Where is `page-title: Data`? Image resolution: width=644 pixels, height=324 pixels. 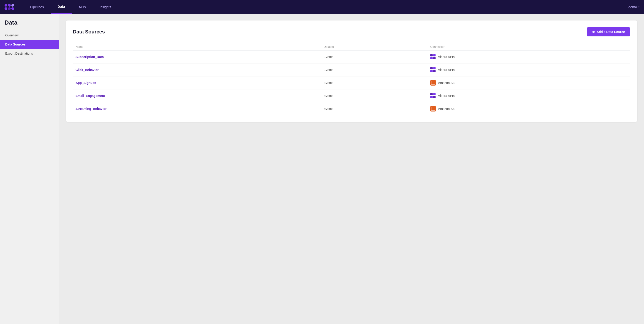 page-title: Data is located at coordinates (30, 25).